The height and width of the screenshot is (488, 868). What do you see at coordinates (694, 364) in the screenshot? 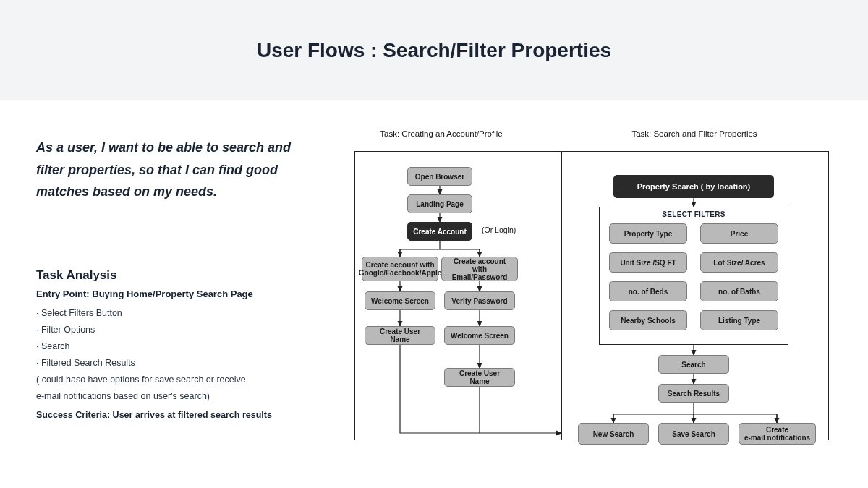
I see `box-search: Search` at bounding box center [694, 364].